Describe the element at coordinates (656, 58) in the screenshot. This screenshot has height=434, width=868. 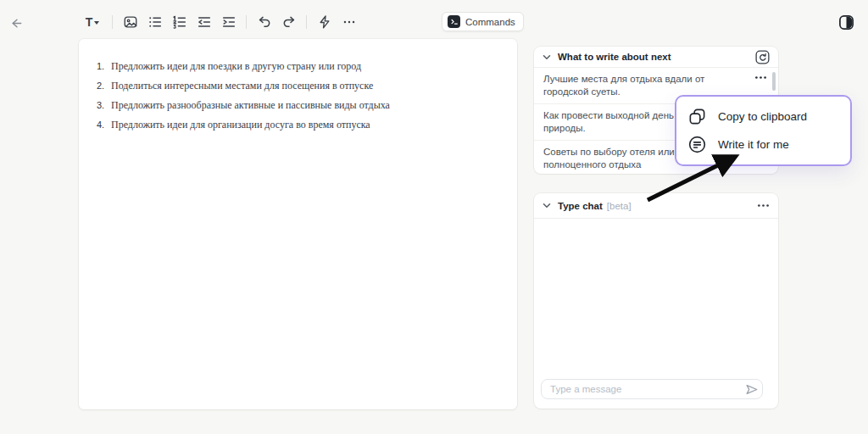
I see `what-to-write-header: What to write about next` at that location.